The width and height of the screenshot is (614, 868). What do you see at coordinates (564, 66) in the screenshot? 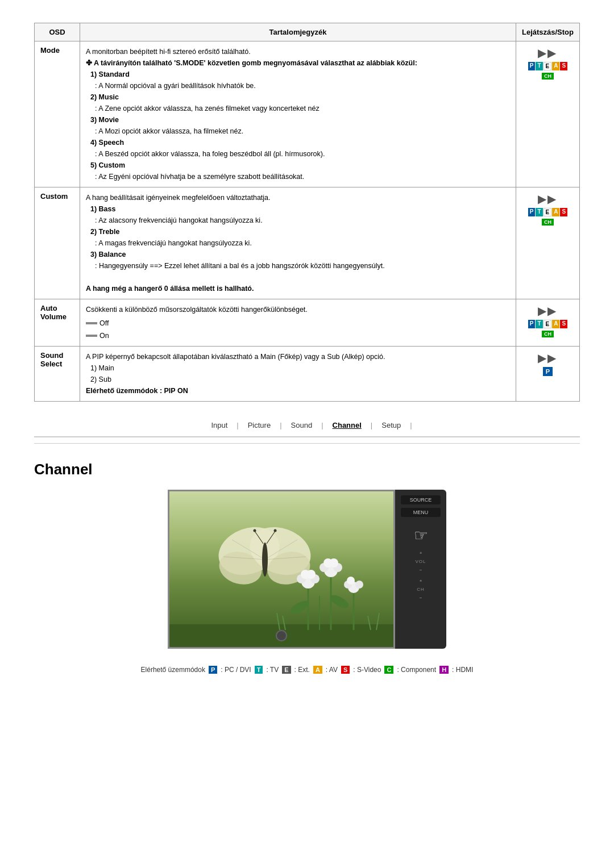
I see `badge-s: S` at bounding box center [564, 66].